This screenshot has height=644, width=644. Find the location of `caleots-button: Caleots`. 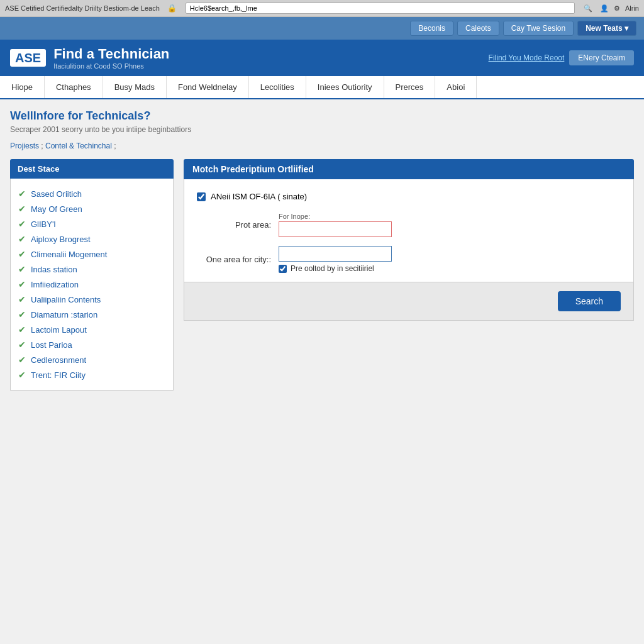

caleots-button: Caleots is located at coordinates (478, 28).